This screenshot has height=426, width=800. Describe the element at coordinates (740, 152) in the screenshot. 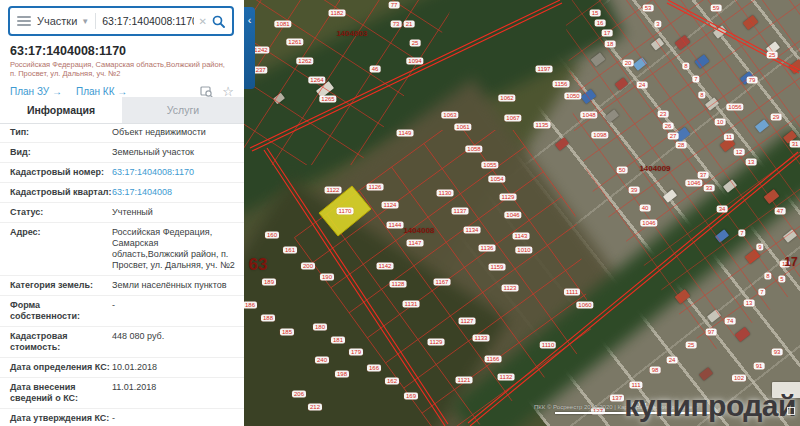

I see `parcel-label: 12` at that location.